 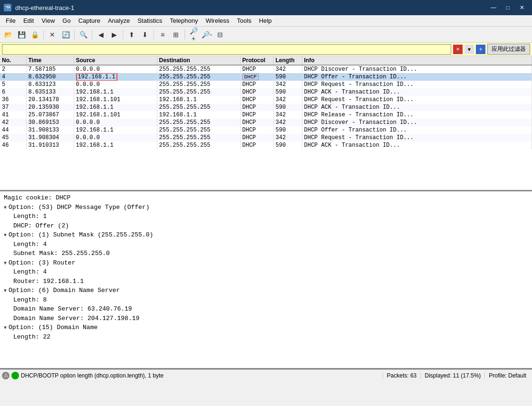 What do you see at coordinates (184, 21) in the screenshot?
I see `menu-item-telephony: Telephony` at bounding box center [184, 21].